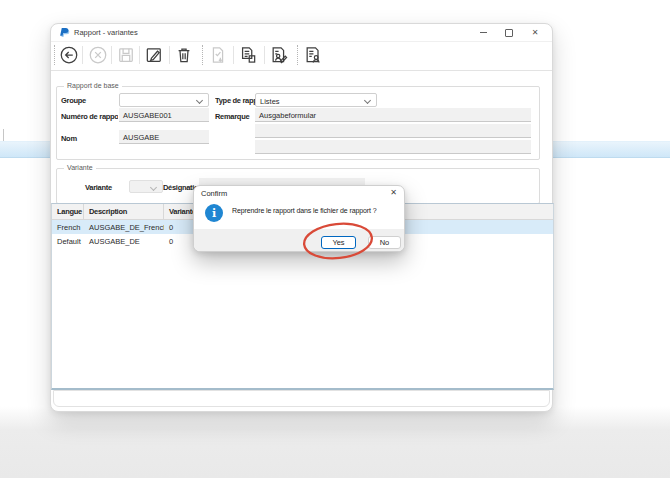  I want to click on edit-user-report-icon, so click(279, 55).